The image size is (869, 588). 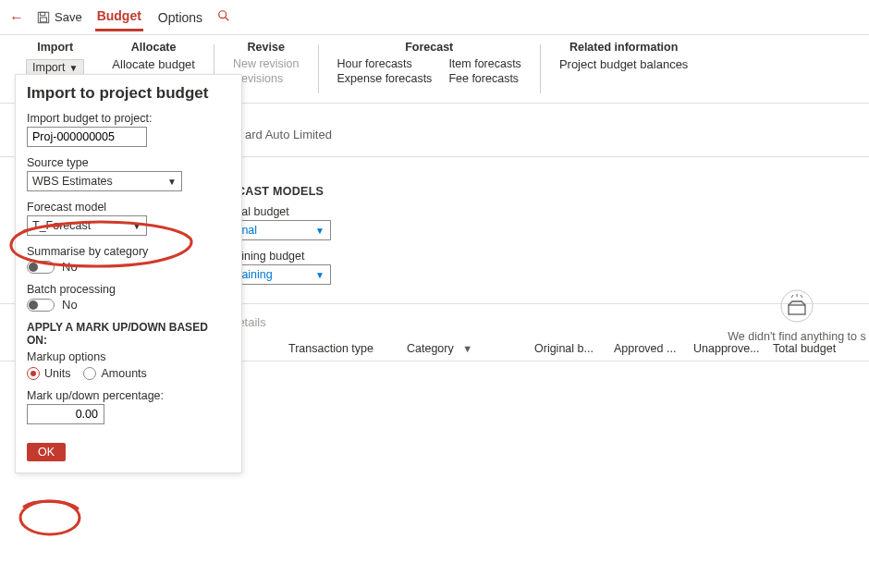 I want to click on col-category: Category ▼, so click(x=467, y=349).